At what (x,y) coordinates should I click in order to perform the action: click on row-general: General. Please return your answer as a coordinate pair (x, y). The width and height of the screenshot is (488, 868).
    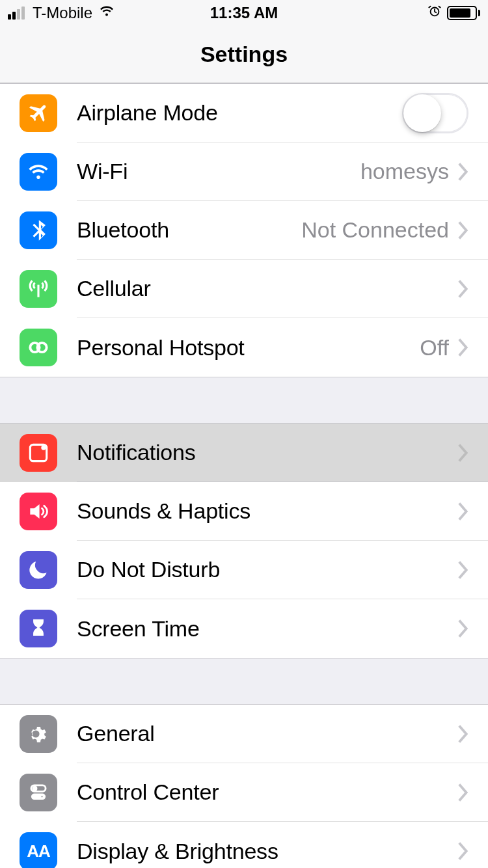
    Looking at the image, I should click on (244, 734).